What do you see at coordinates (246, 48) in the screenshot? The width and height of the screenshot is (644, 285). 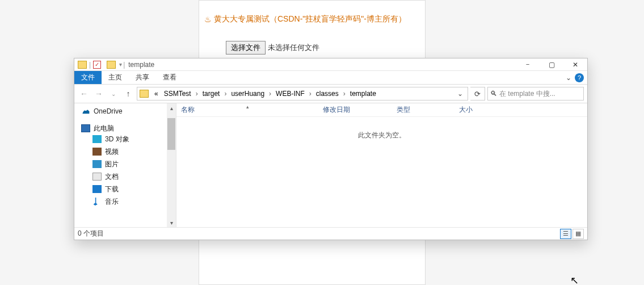 I see `choose-file-button: 选择文件` at bounding box center [246, 48].